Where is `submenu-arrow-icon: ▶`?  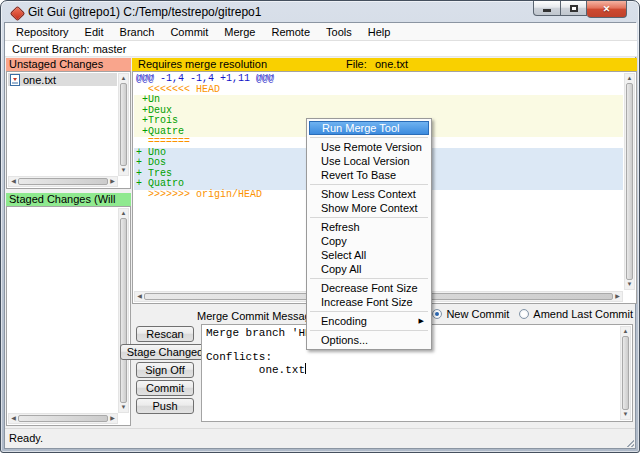
submenu-arrow-icon: ▶ is located at coordinates (422, 321).